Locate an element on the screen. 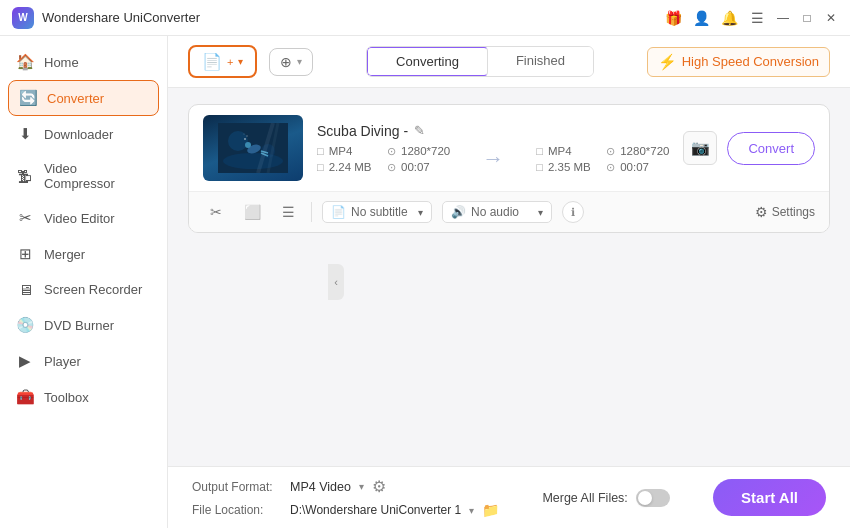  compressor-icon: 🗜 is located at coordinates (25, 176).